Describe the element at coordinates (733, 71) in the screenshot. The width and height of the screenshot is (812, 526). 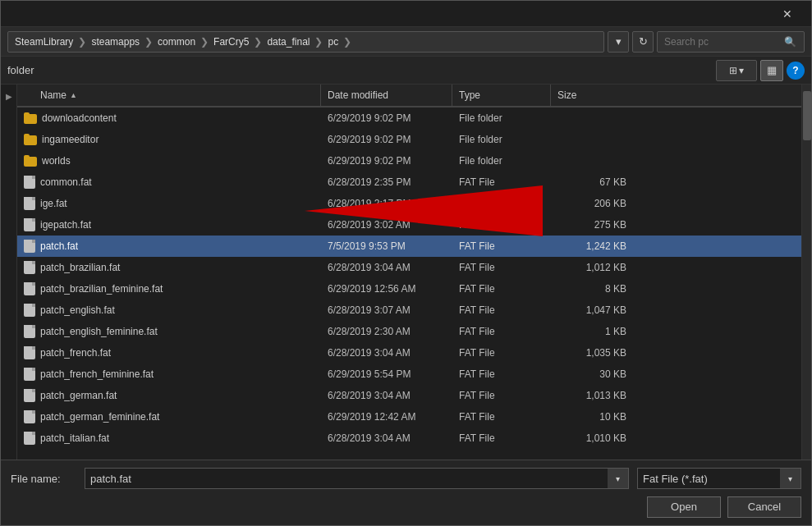
I see `view-details-icon: ⊞` at that location.